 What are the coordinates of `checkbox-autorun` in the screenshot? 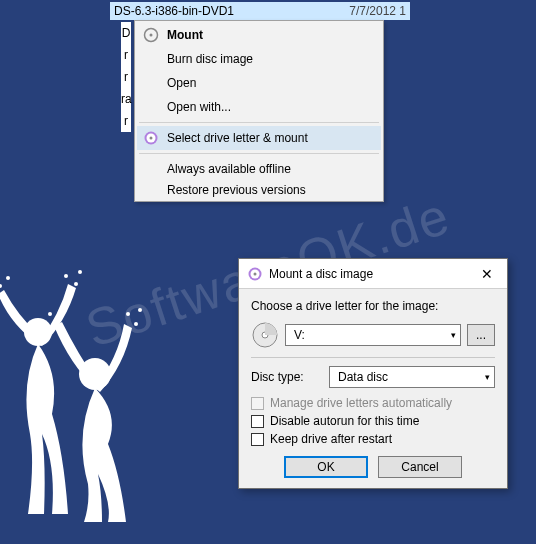 It's located at (258, 422).